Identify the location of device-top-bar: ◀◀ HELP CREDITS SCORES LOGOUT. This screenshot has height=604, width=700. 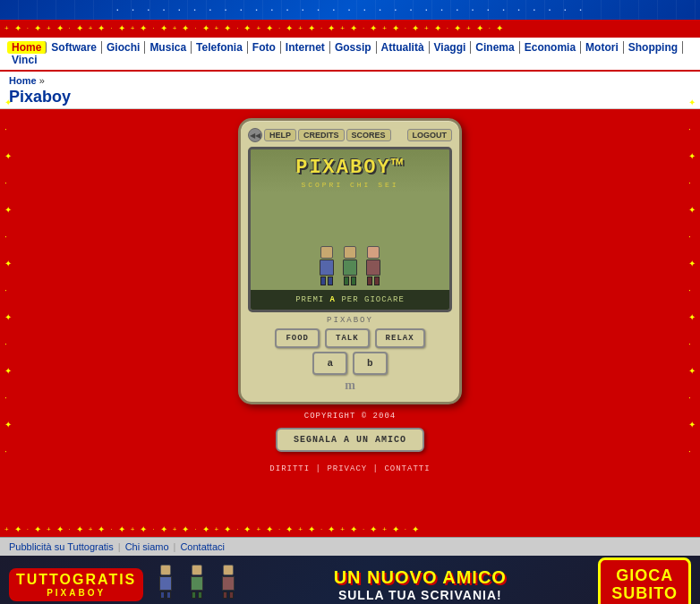
(350, 135).